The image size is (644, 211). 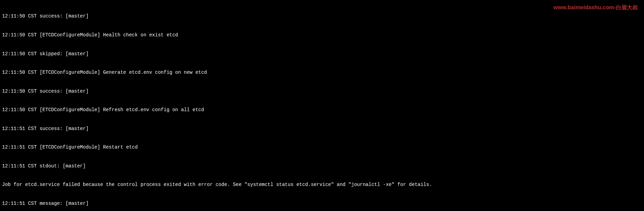 What do you see at coordinates (322, 35) in the screenshot?
I see `log-line: 12:11:50 CST [ETCDConfigureModule] Healt…` at bounding box center [322, 35].